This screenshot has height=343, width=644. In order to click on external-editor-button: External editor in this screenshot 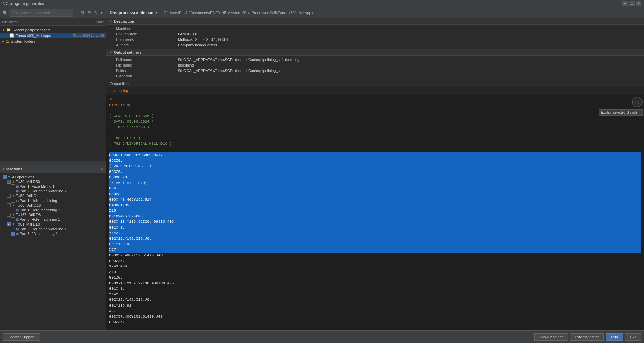, I will do `click(587, 337)`.